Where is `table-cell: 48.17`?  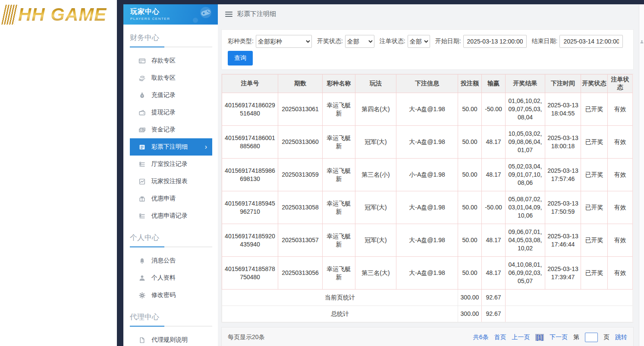 table-cell: 48.17 is located at coordinates (493, 273).